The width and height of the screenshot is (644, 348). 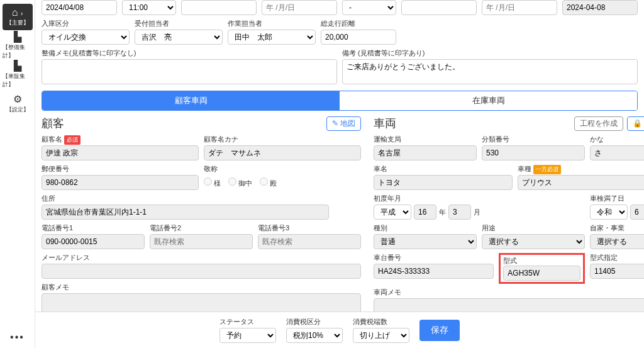 What do you see at coordinates (18, 37) in the screenshot?
I see `chart-icon: ▙` at bounding box center [18, 37].